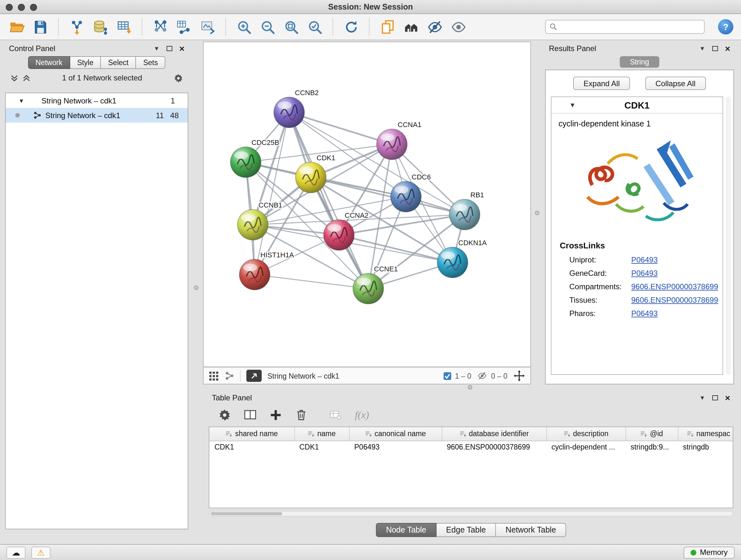 Image resolution: width=741 pixels, height=560 pixels. I want to click on cloud-status-button: ☁, so click(16, 552).